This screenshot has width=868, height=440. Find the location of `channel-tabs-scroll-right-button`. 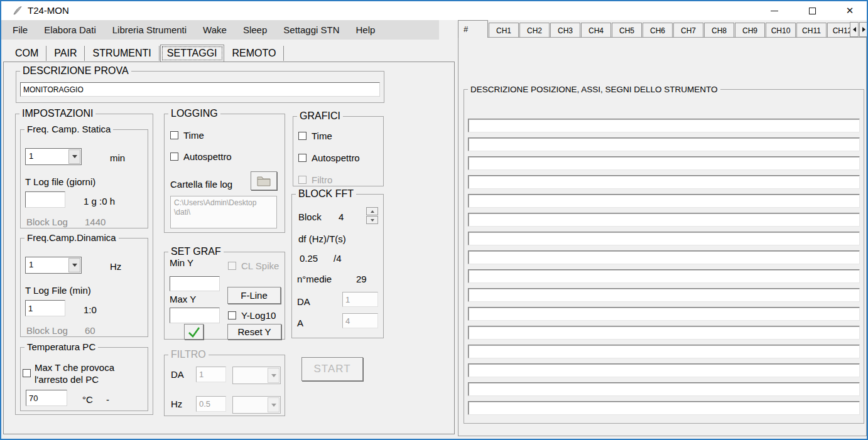

channel-tabs-scroll-right-button is located at coordinates (864, 30).